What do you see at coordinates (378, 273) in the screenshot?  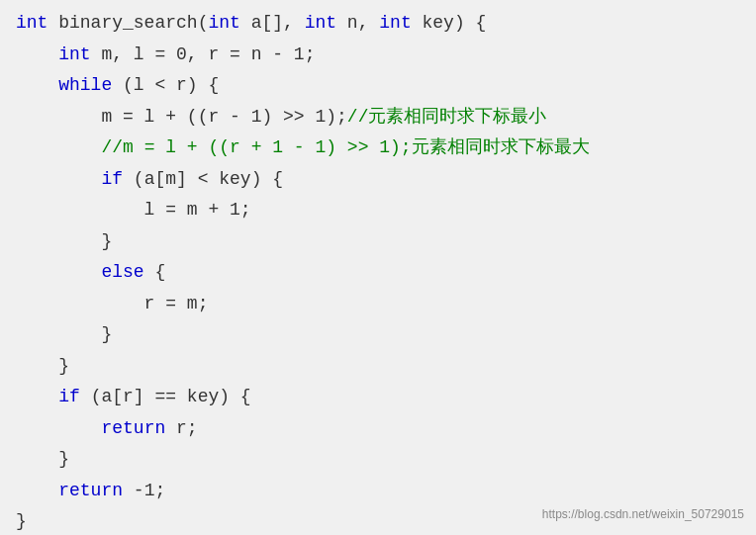 I see `code-line: else {` at bounding box center [378, 273].